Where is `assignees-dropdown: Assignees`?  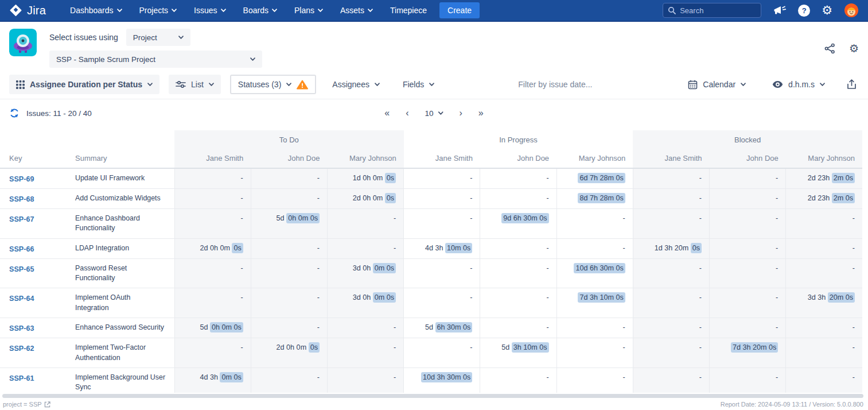
assignees-dropdown: Assignees is located at coordinates (356, 84).